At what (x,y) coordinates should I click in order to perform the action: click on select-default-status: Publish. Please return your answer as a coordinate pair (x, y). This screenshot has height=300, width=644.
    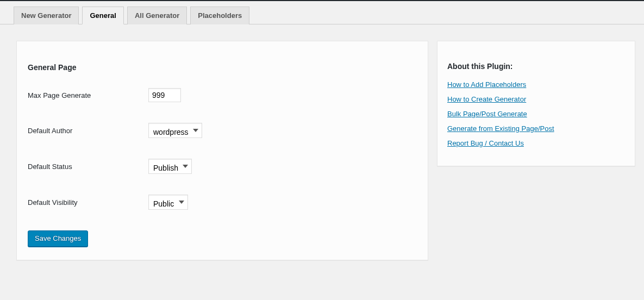
    Looking at the image, I should click on (170, 166).